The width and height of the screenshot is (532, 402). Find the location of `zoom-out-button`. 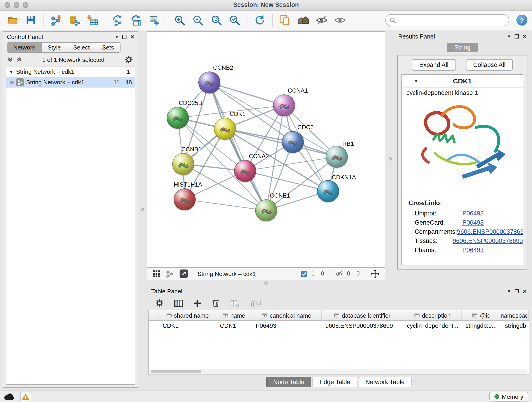

zoom-out-button is located at coordinates (198, 20).